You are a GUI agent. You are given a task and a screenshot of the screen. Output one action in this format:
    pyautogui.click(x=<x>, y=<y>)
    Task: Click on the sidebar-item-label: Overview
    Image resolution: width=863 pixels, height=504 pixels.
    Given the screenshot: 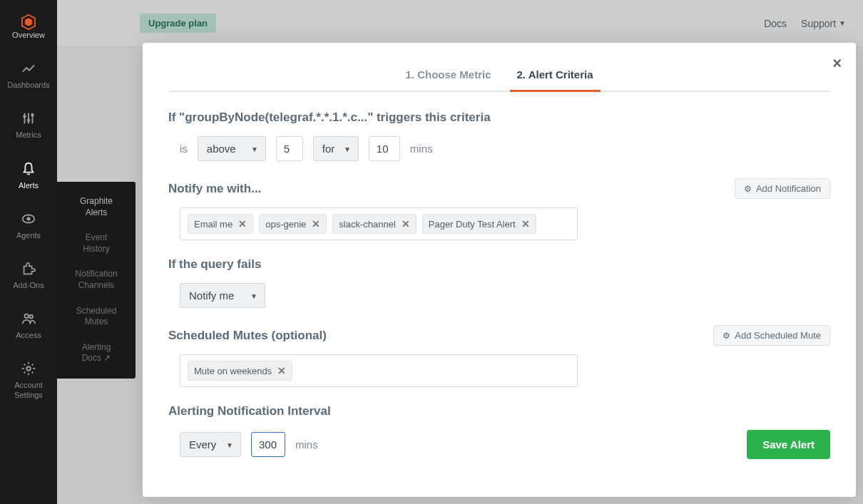 What is the action you would take?
    pyautogui.click(x=29, y=36)
    